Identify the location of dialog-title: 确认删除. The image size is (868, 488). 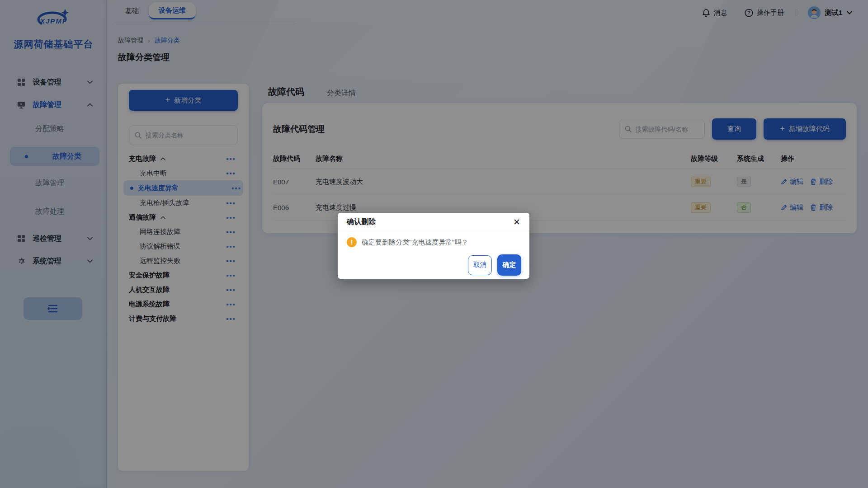
(430, 222).